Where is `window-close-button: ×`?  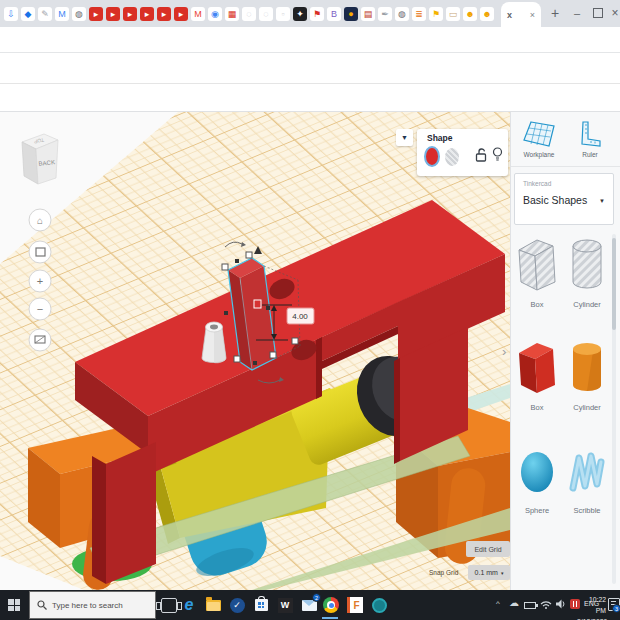
window-close-button: × is located at coordinates (613, 13).